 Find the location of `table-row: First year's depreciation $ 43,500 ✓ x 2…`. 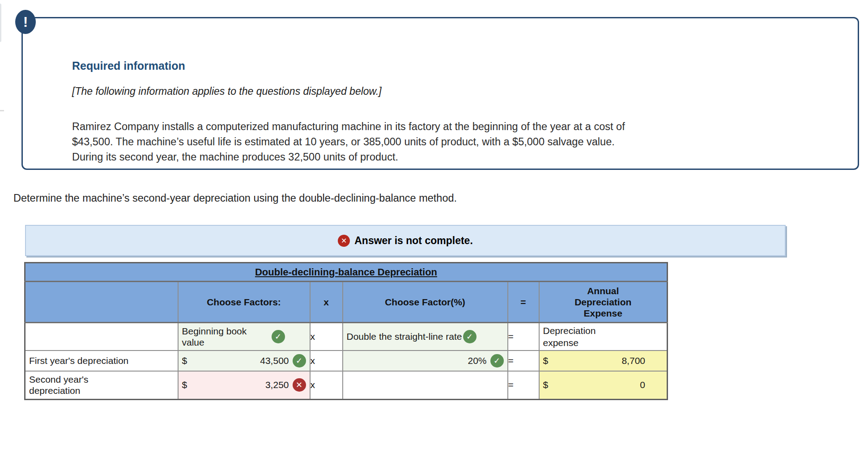

table-row: First year's depreciation $ 43,500 ✓ x 2… is located at coordinates (346, 361).